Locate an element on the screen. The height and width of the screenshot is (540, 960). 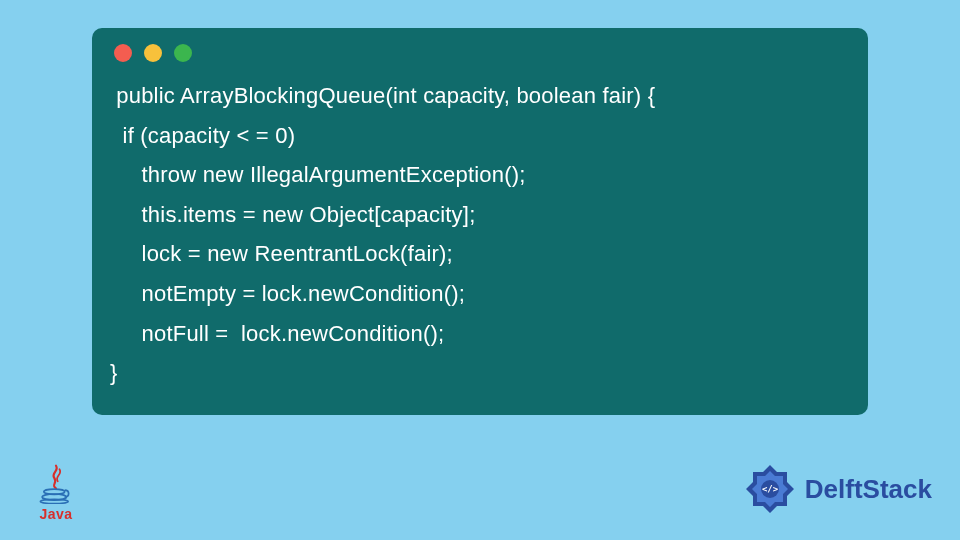
code-line: throw new IllegalArgumentException(); is located at coordinates (318, 174).